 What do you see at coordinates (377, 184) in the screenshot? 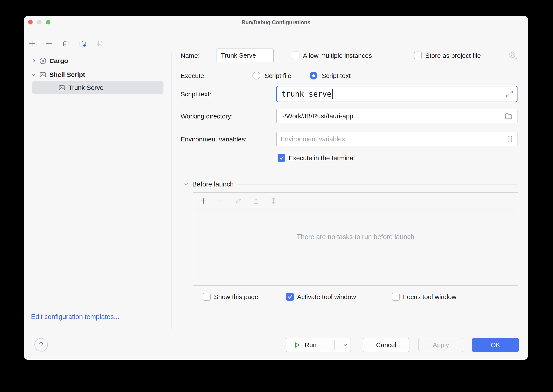
I see `before-launch-rule` at bounding box center [377, 184].